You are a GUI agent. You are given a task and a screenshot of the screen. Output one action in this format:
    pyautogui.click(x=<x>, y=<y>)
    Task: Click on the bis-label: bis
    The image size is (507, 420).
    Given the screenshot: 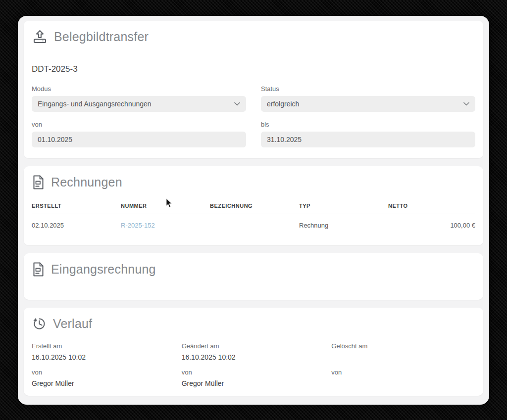 What is the action you would take?
    pyautogui.click(x=368, y=125)
    